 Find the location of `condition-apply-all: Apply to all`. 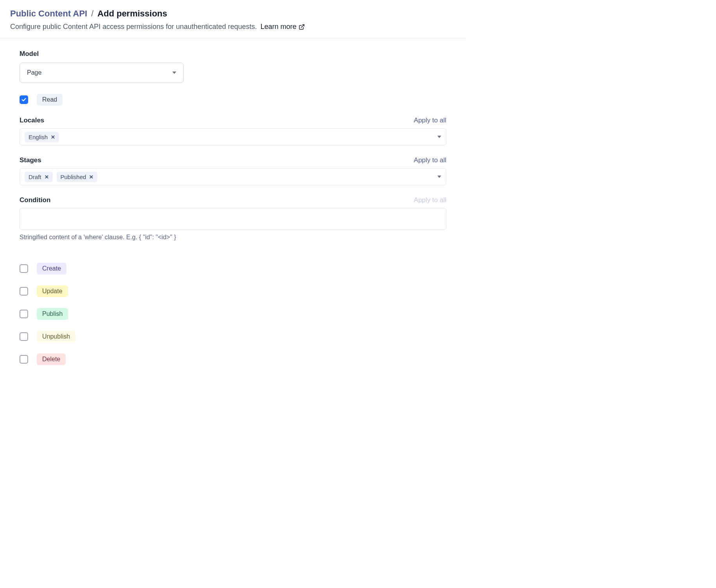

condition-apply-all: Apply to all is located at coordinates (430, 200).